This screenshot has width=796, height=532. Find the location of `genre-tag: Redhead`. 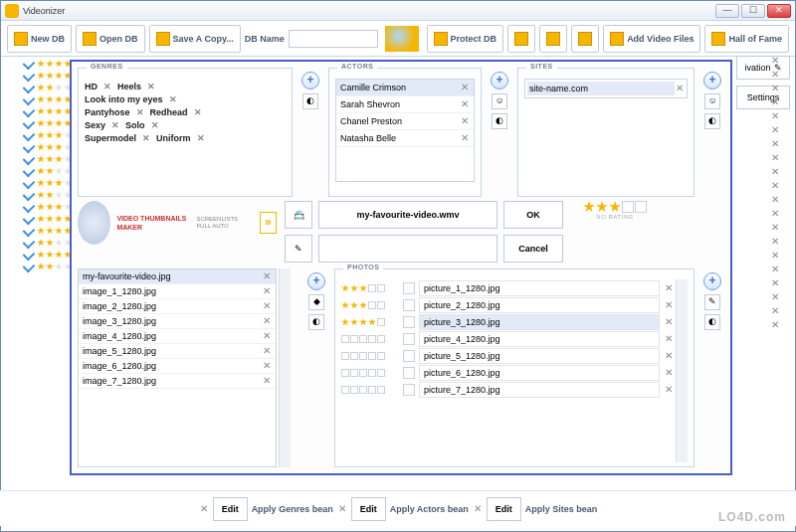

genre-tag: Redhead is located at coordinates (169, 112).